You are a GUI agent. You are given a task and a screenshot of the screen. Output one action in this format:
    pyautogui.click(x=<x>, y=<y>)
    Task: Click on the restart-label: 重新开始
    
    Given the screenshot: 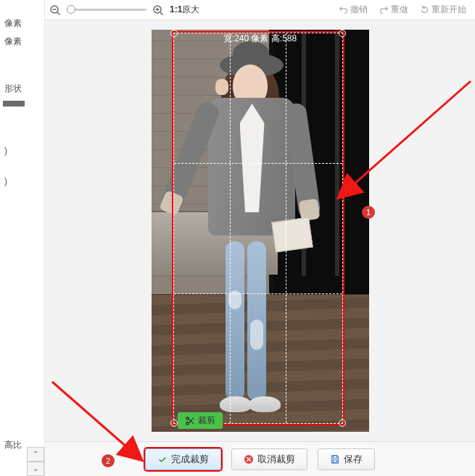 What is the action you would take?
    pyautogui.click(x=449, y=10)
    